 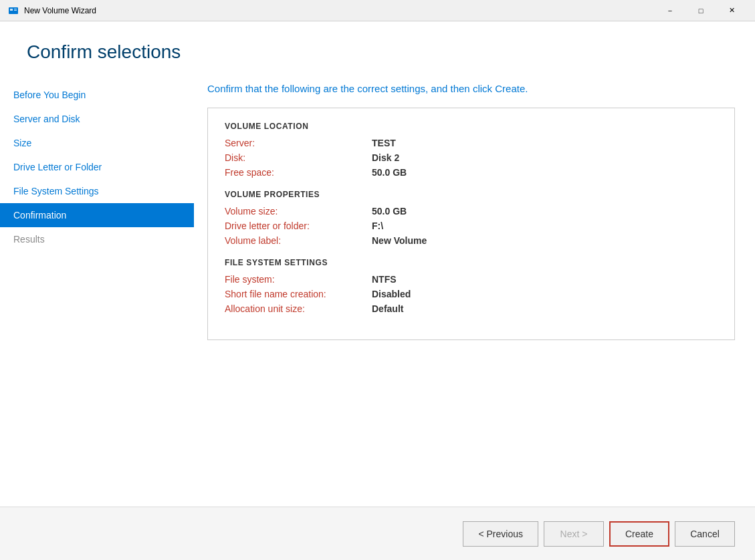 I want to click on minimize-button: −, so click(x=670, y=11).